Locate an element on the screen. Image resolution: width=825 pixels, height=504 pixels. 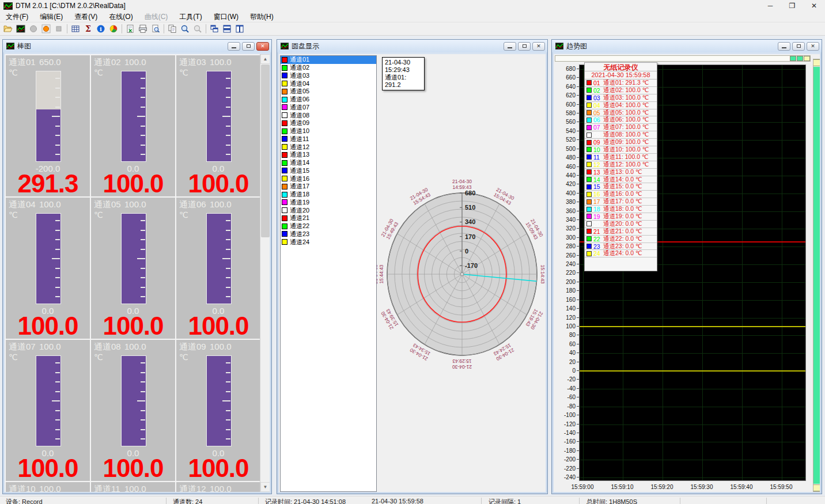
v-gridline is located at coordinates (583, 273).